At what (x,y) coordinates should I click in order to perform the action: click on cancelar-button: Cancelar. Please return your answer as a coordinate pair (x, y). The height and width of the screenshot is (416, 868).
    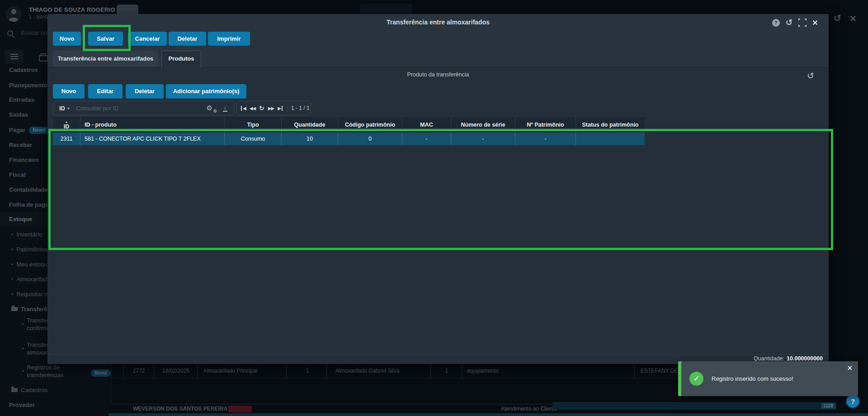
    Looking at the image, I should click on (147, 39).